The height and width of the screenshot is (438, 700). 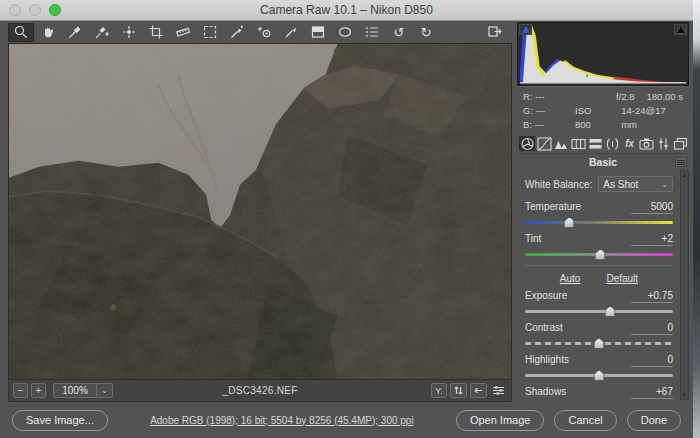 I want to click on tab-effects: fx, so click(x=630, y=144).